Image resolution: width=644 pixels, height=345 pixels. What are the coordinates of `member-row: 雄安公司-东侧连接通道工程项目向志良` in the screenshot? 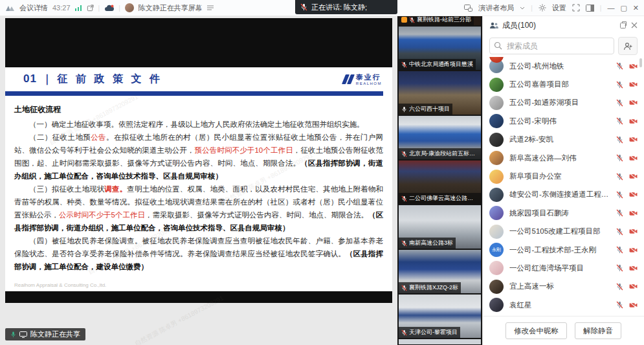 It's located at (563, 195).